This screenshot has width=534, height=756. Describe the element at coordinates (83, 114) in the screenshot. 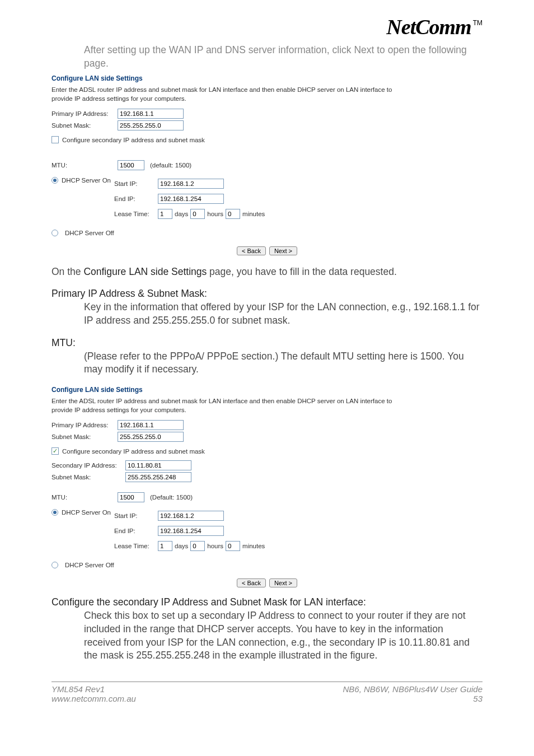

I see `primary-ip-label: Primary IP Address:` at that location.